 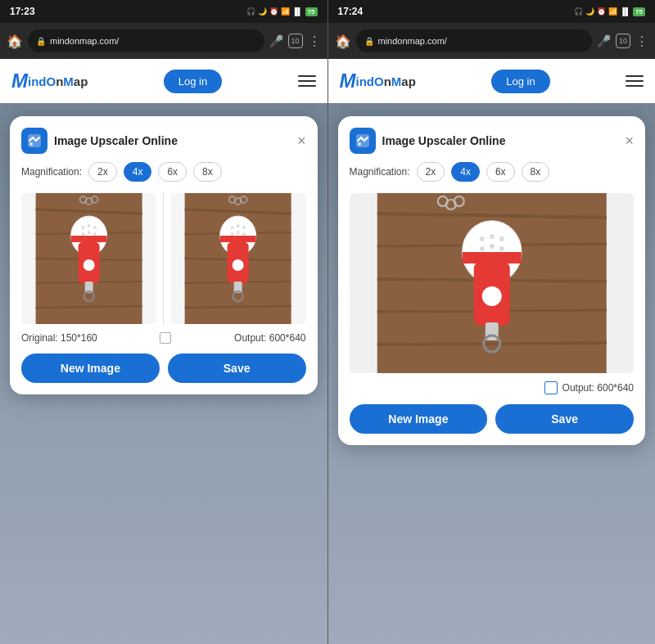 I want to click on mag-6x-left: 6x, so click(x=172, y=172).